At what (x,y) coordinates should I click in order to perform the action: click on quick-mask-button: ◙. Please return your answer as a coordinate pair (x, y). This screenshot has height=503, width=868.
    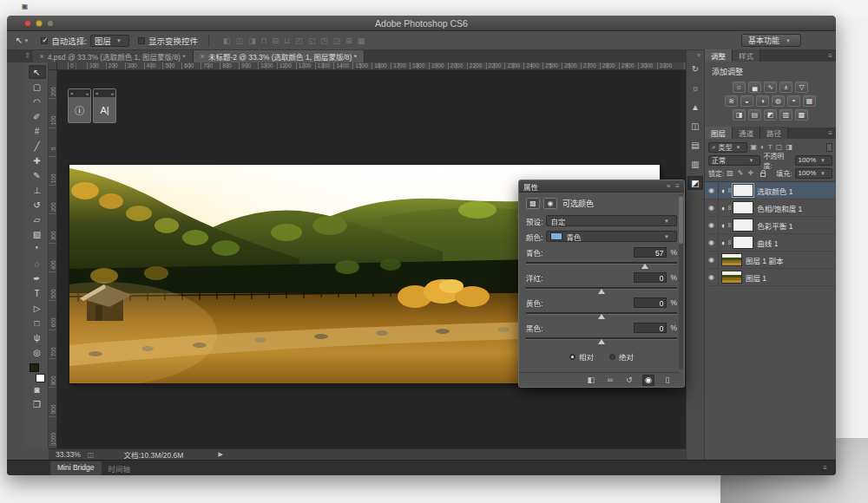
    Looking at the image, I should click on (37, 389).